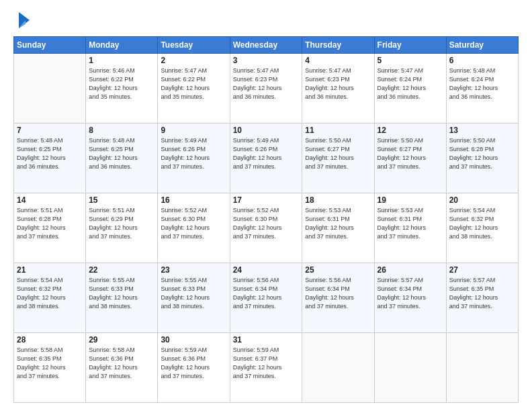 Image resolution: width=532 pixels, height=411 pixels. What do you see at coordinates (410, 130) in the screenshot?
I see `day-number: 12` at bounding box center [410, 130].